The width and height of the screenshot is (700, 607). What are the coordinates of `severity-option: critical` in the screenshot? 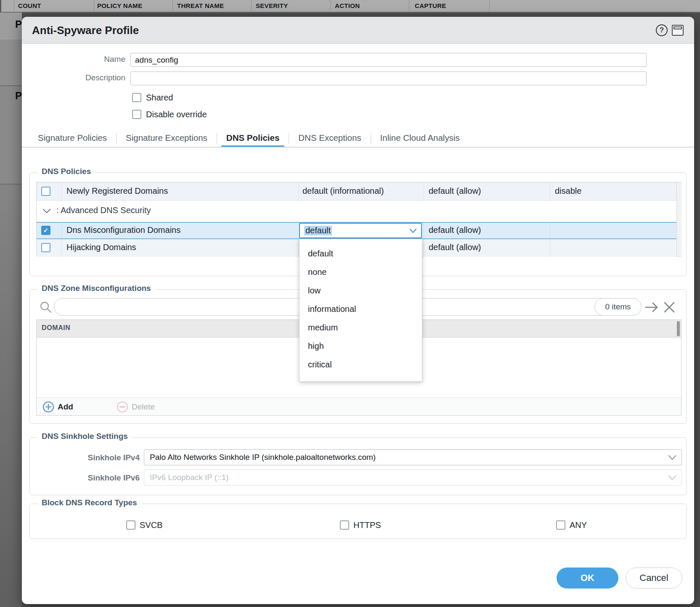 It's located at (361, 364).